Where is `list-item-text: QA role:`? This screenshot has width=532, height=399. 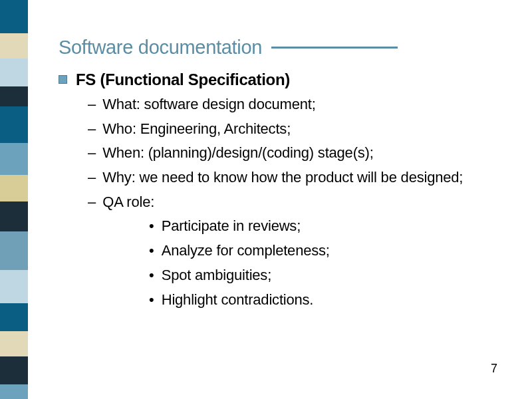 list-item-text: QA role: is located at coordinates (128, 202).